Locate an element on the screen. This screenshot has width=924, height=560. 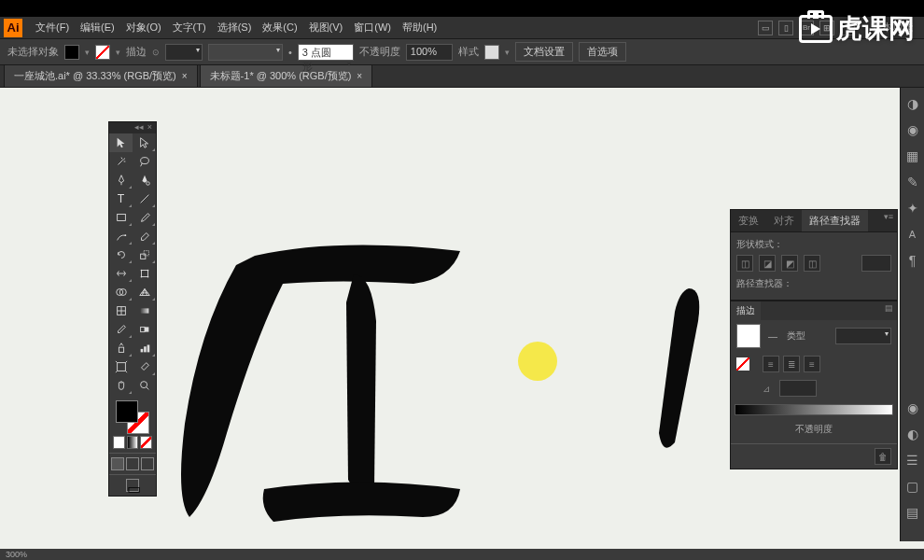
color-panel-icon: ◑ is located at coordinates (913, 104).